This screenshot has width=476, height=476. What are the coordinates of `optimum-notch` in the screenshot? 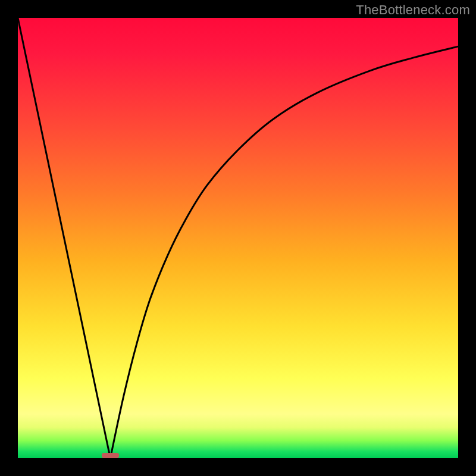 It's located at (111, 456).